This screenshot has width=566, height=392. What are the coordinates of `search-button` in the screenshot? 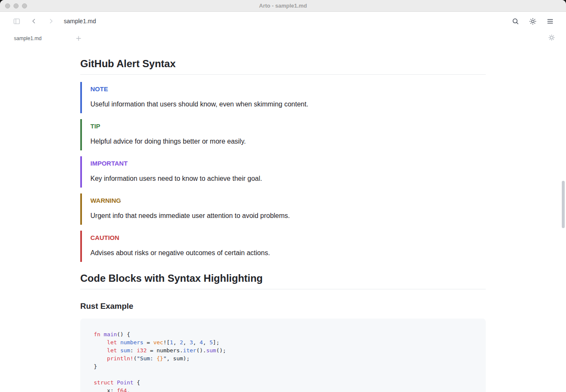 It's located at (515, 21).